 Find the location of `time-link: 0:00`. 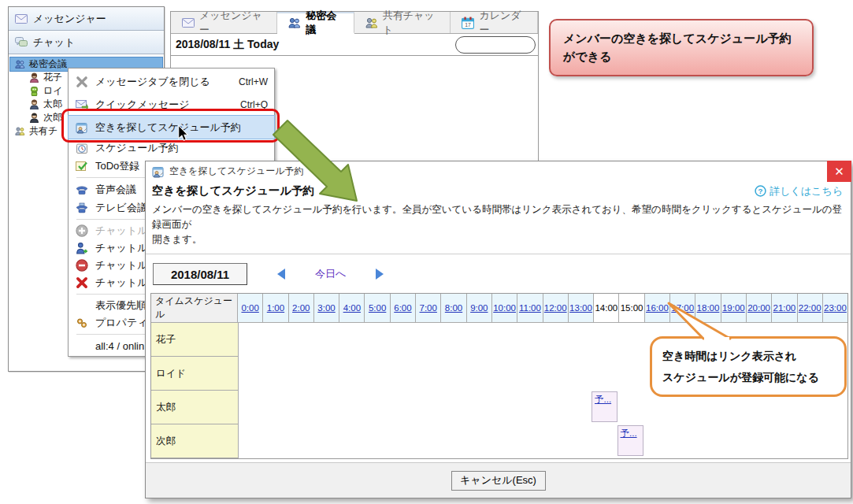

time-link: 0:00 is located at coordinates (250, 308).